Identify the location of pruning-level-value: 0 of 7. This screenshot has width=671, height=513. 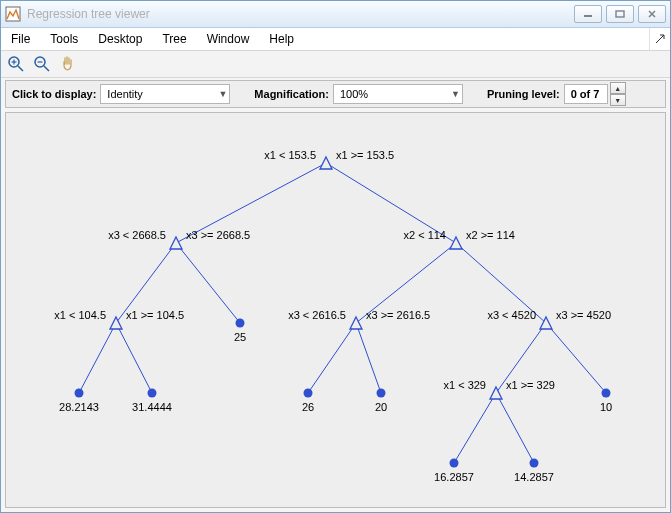
(586, 94).